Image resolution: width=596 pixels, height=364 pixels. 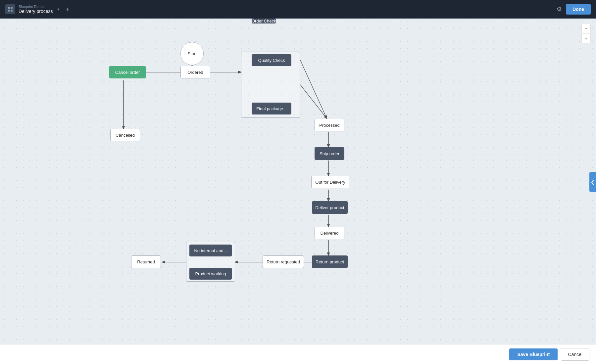 What do you see at coordinates (37, 9) in the screenshot?
I see `header-left: Blueprint Demo Delivery process ▾ +` at bounding box center [37, 9].